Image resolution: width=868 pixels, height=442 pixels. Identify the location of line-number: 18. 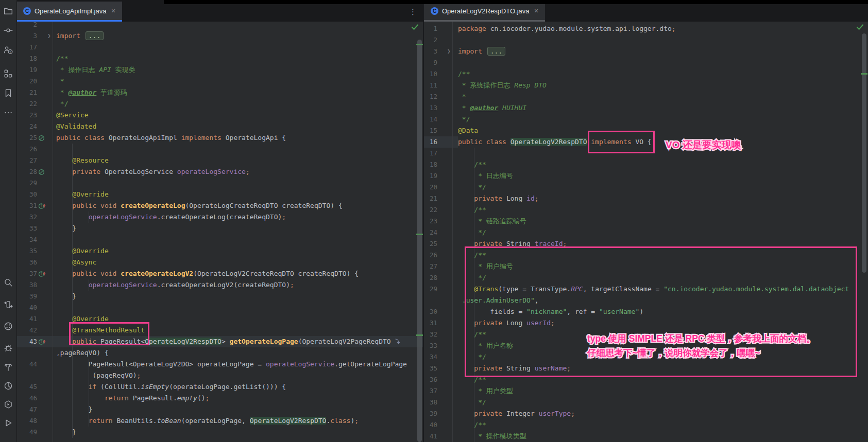
(431, 165).